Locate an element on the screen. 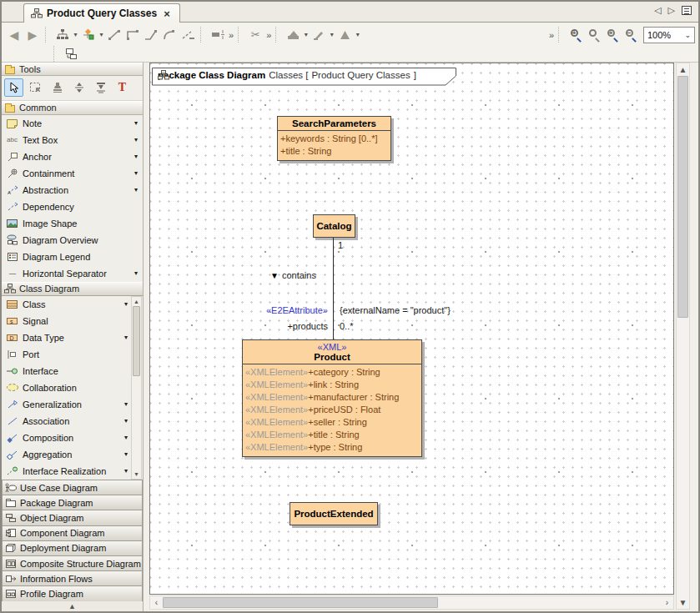 This screenshot has width=700, height=613. path-oblique-button is located at coordinates (151, 35).